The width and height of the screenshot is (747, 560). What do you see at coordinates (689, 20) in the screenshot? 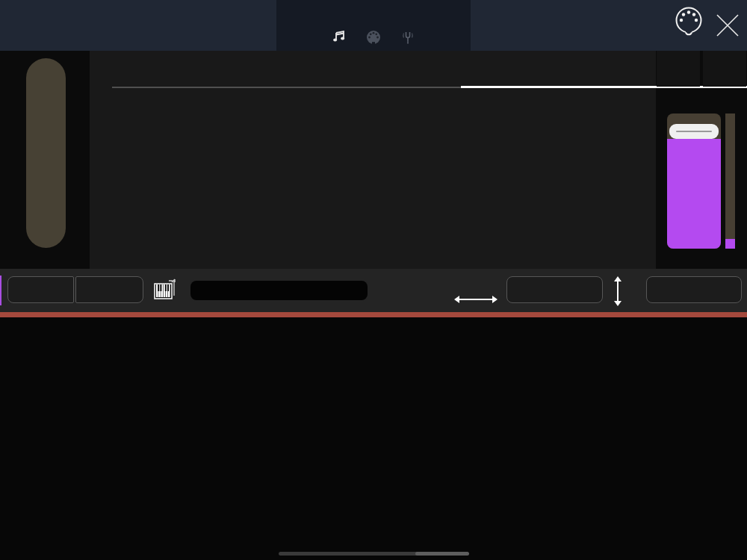
I see `midi-din-icon` at bounding box center [689, 20].